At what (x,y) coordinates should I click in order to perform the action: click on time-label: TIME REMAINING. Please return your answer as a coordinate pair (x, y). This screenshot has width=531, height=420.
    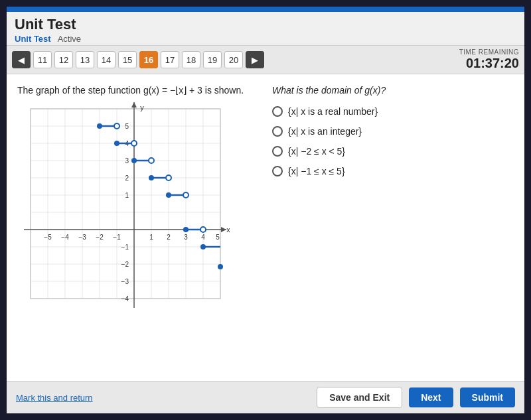
    Looking at the image, I should click on (489, 52).